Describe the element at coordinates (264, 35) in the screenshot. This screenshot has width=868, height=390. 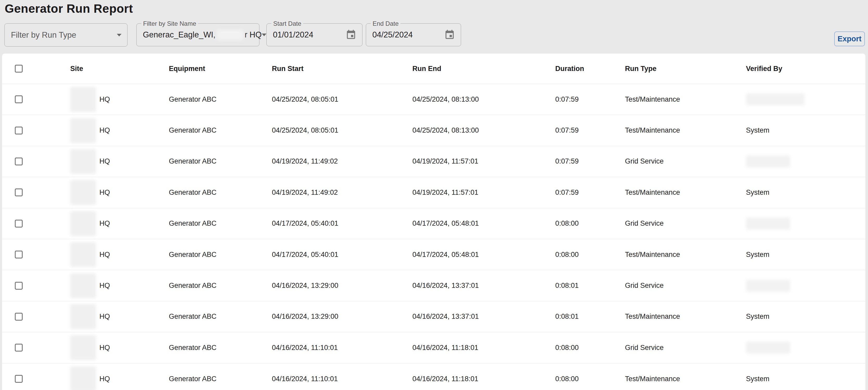
I see `chevron-down-icon` at that location.